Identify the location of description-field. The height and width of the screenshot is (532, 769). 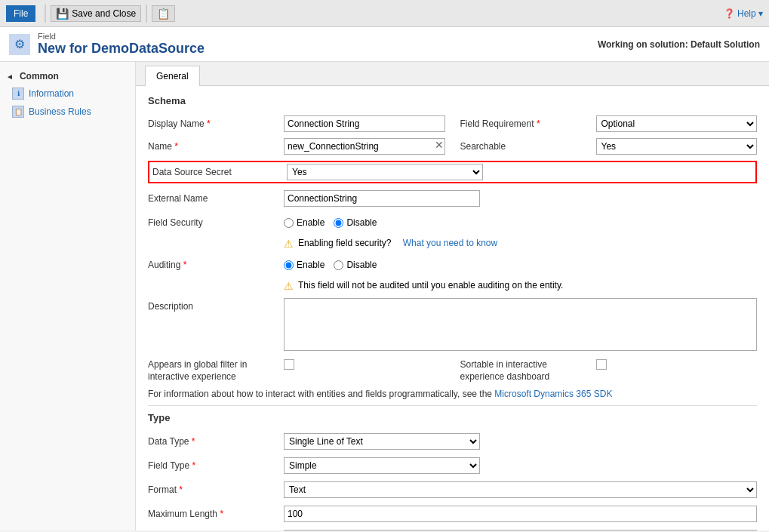
(521, 326).